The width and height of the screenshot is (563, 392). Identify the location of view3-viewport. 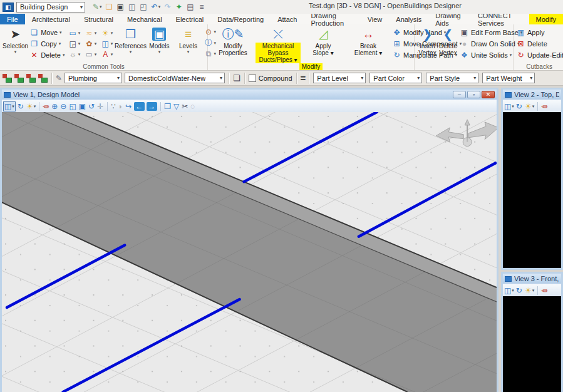
(532, 344).